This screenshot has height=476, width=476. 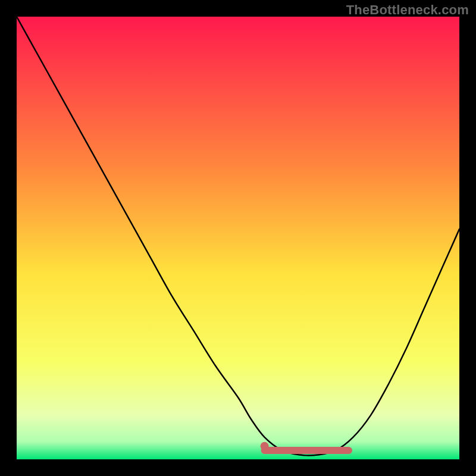 What do you see at coordinates (408, 10) in the screenshot?
I see `watermark-text: TheBottleneck.com` at bounding box center [408, 10].